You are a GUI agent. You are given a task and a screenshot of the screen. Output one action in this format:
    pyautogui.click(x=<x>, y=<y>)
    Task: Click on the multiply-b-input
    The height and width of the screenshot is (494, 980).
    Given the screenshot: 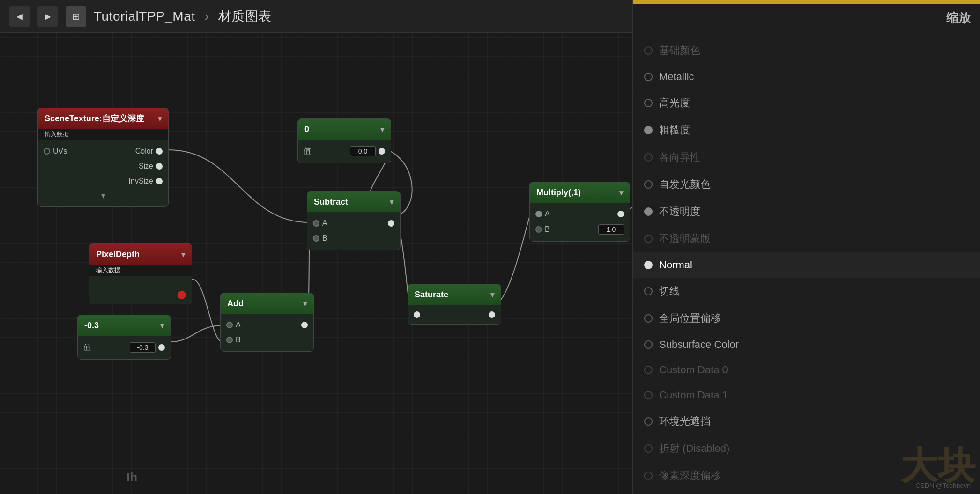 What is the action you would take?
    pyautogui.click(x=611, y=229)
    